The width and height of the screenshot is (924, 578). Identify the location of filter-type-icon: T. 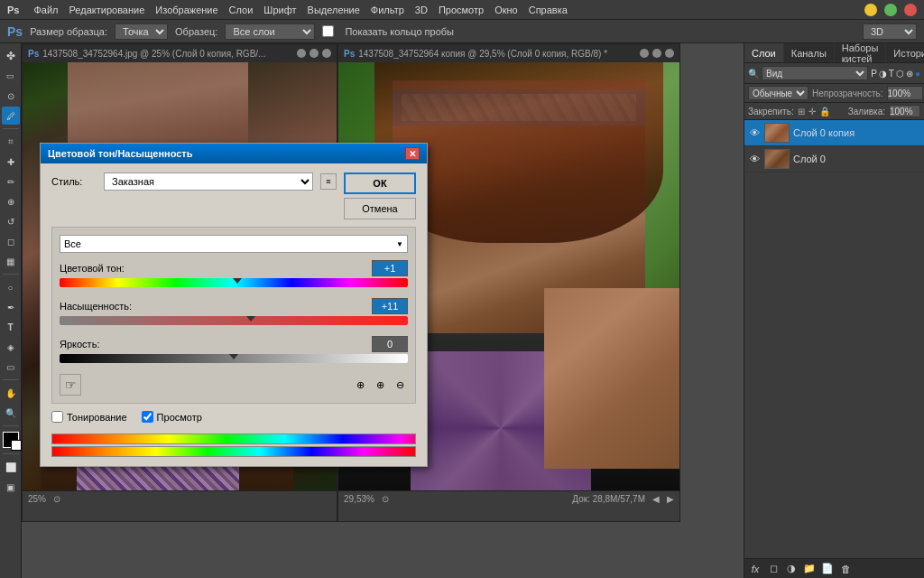
(892, 74).